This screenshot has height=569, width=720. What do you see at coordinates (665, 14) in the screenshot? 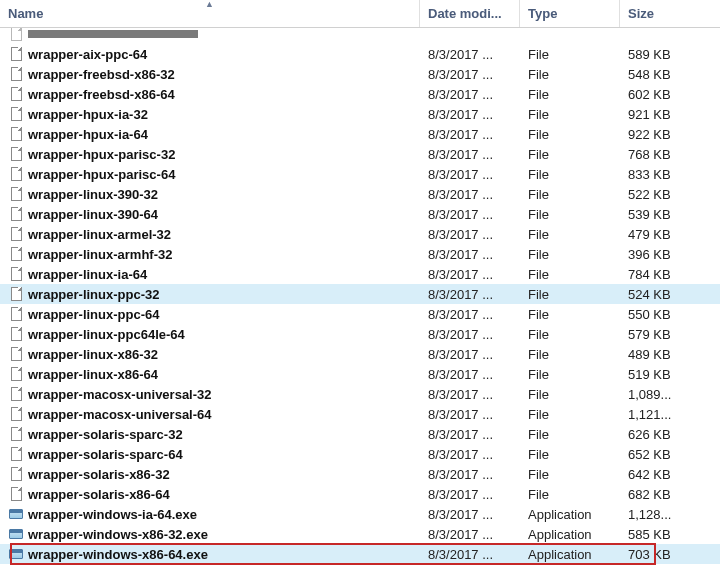
I see `column-header-size: Size` at bounding box center [665, 14].